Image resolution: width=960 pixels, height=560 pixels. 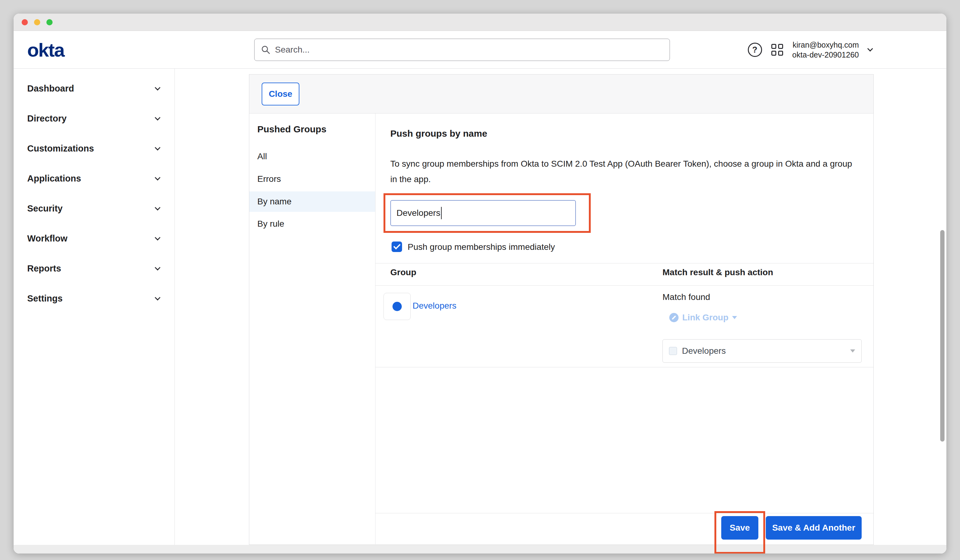 I want to click on search-input, so click(x=472, y=50).